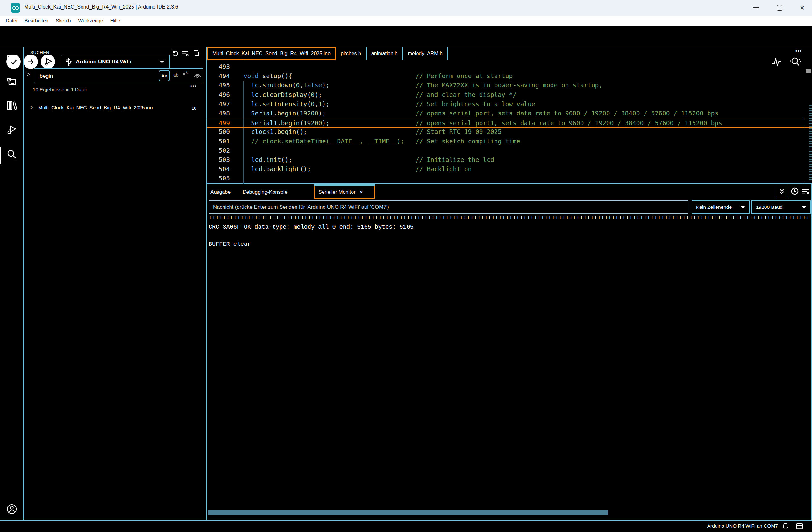 Image resolution: width=812 pixels, height=532 pixels. What do you see at coordinates (255, 85) in the screenshot?
I see `code-token: lc` at bounding box center [255, 85].